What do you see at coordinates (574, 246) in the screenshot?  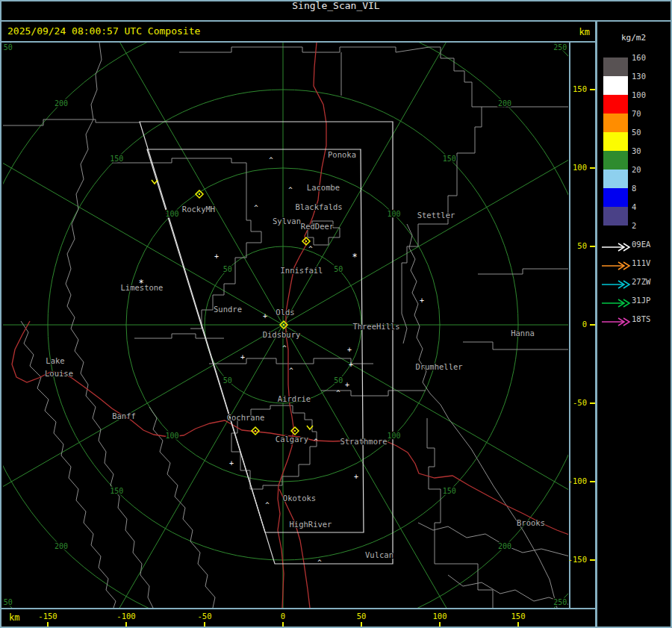 I see `y-axis-tick-label: 50` at bounding box center [574, 246].